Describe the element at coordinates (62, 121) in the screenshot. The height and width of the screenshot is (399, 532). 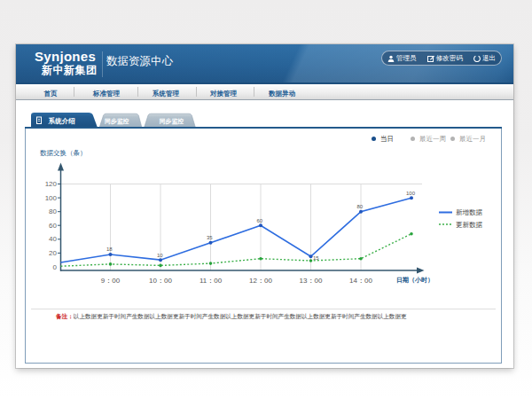
I see `svg-text: 系统介绍` at that location.